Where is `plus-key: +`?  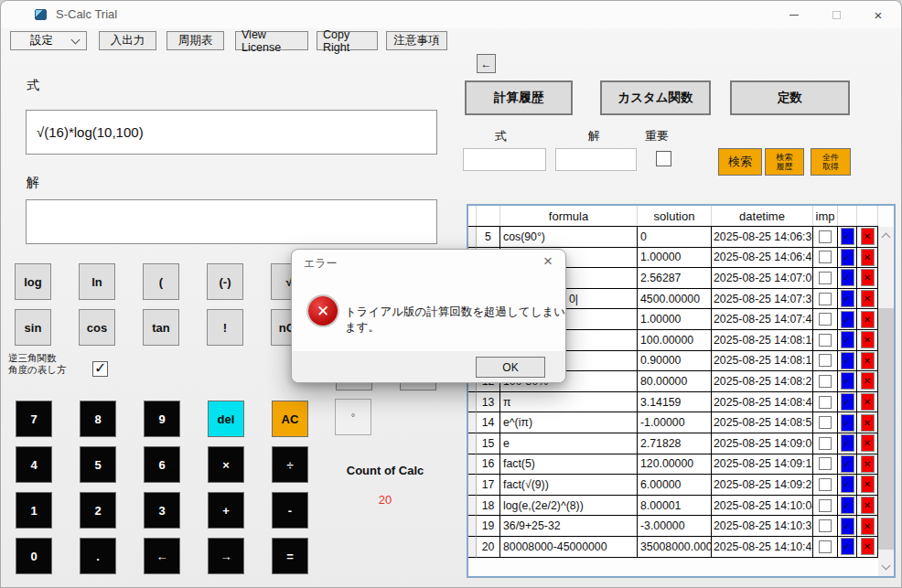
plus-key: + is located at coordinates (226, 510).